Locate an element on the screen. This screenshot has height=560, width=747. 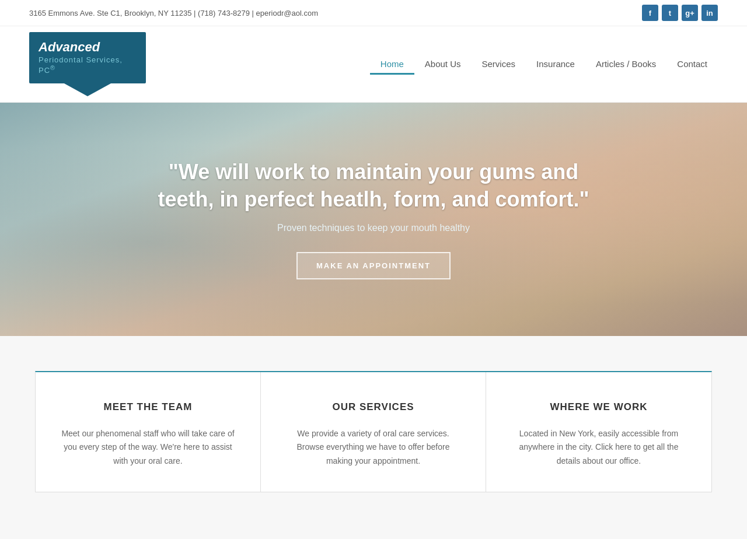
feature-card-services: OUR SERVICES We provide a variety of ora… is located at coordinates (374, 432).